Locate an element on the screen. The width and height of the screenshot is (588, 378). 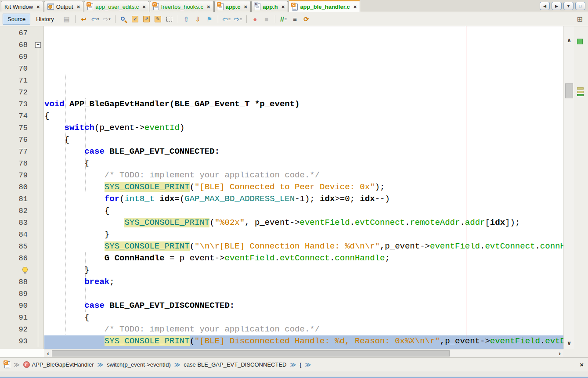
hint-lightbulb-icon is located at coordinates (25, 270).